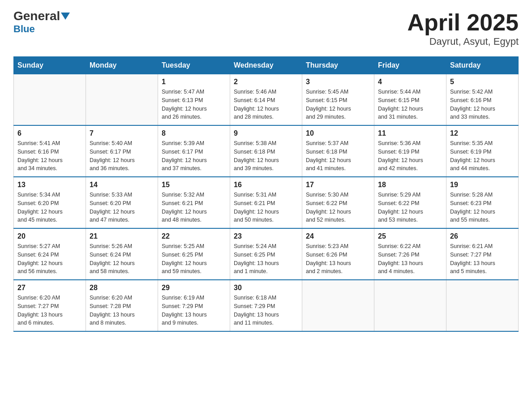  What do you see at coordinates (410, 185) in the screenshot?
I see `day-number: 18` at bounding box center [410, 185].